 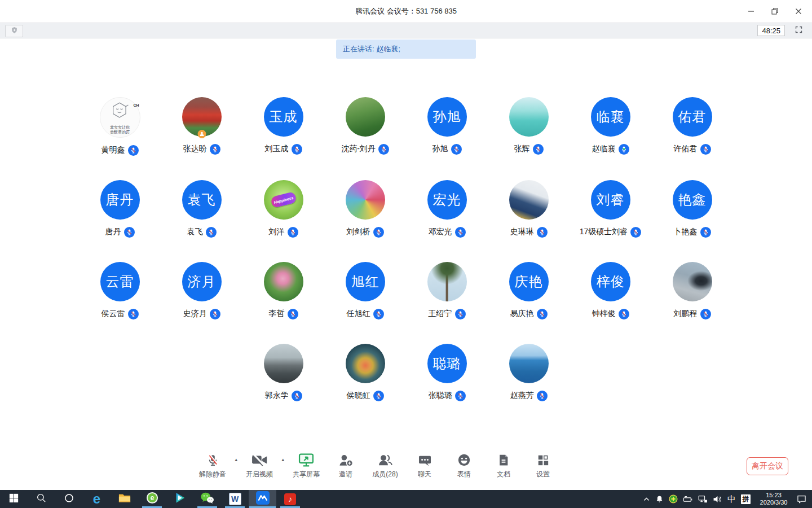 I want to click on participant-name-row: 沈药-刘丹, so click(x=365, y=149).